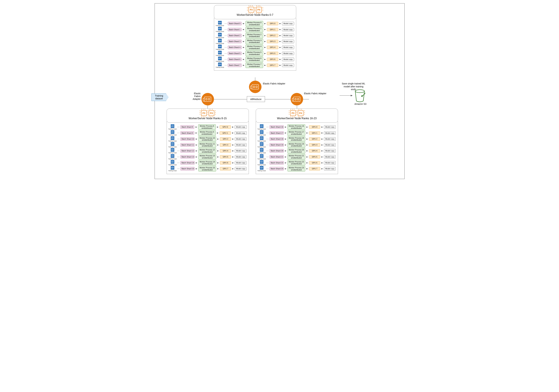 The image size is (559, 392). I want to click on worker-process-cell: Worker Process 15smdistributed, so click(207, 169).